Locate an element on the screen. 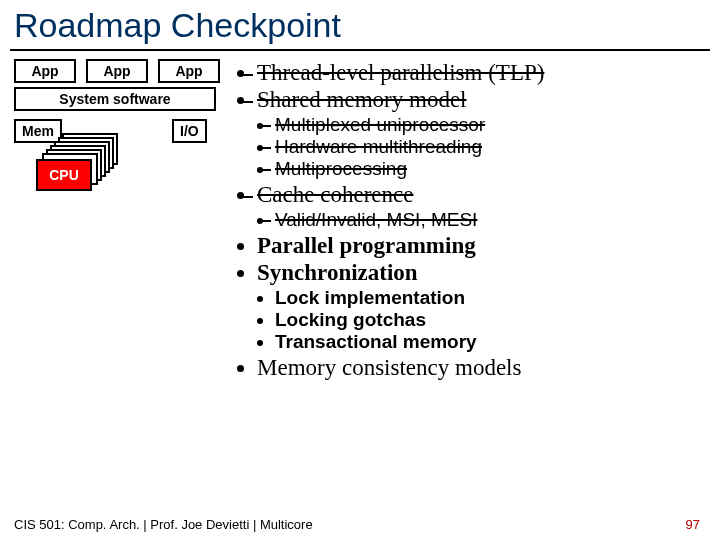 This screenshot has width=720, height=540. bullet-vi: Valid/Invalid, MSI, MESI is located at coordinates (490, 220).